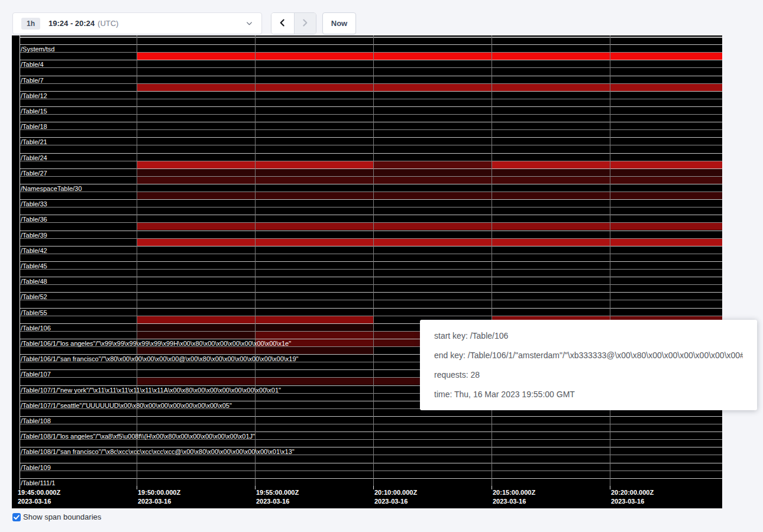 This screenshot has width=763, height=532. Describe the element at coordinates (127, 406) in the screenshot. I see `span-label: /Table/107/1/"seattle"/"UUUUUUD\x00\x80\…` at that location.